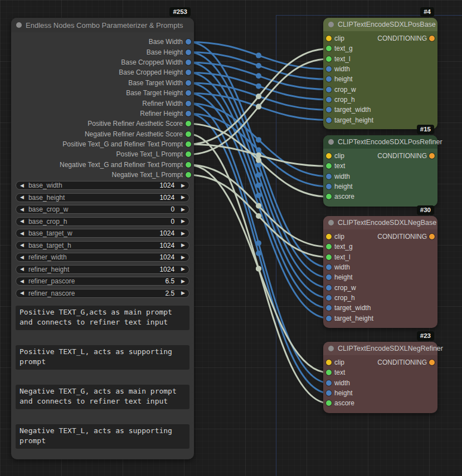 The image size is (462, 476). What do you see at coordinates (103, 269) in the screenshot?
I see `widget-refiner-height: ◀refiner_height1024▶` at bounding box center [103, 269].